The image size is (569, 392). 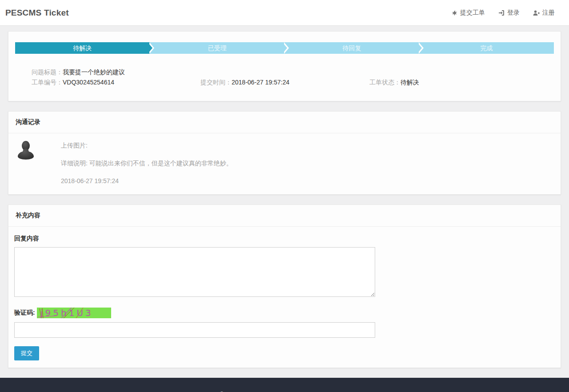 I want to click on nav-login-label: 登录, so click(x=513, y=13).